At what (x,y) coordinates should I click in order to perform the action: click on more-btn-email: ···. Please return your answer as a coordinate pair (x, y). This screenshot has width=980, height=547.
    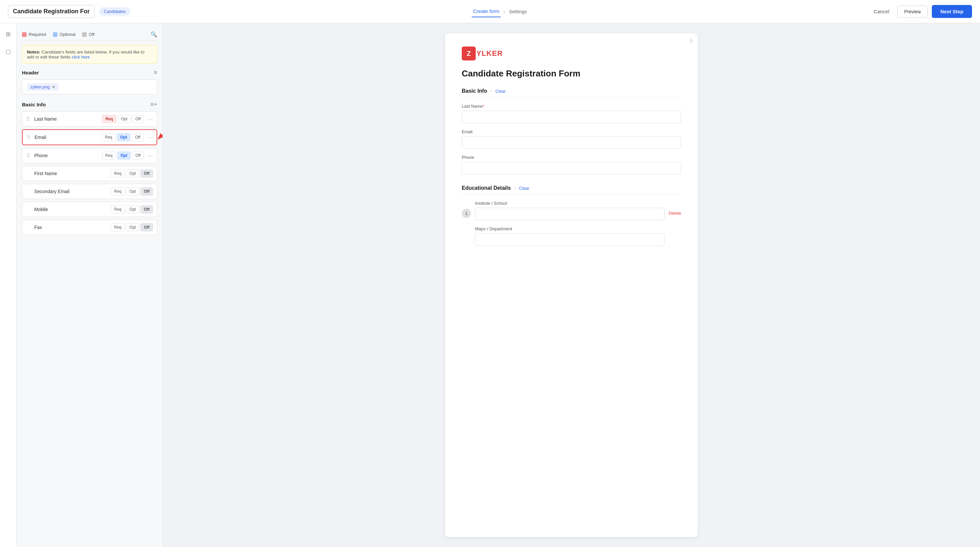
    Looking at the image, I should click on (150, 137).